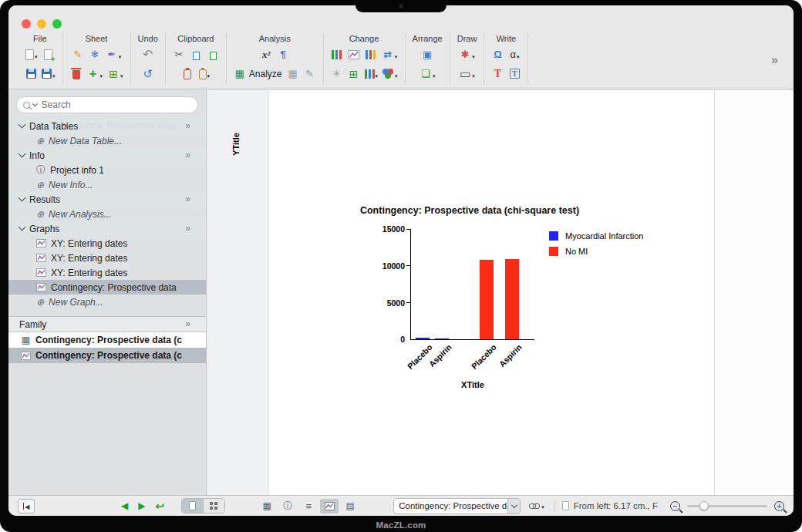  Describe the element at coordinates (409, 230) in the screenshot. I see `y-tick-mark` at that location.